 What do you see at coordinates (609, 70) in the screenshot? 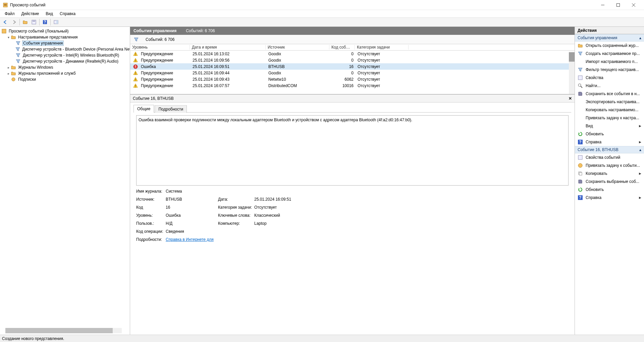
I see `action-filter-view: Фильтр текущего настраив...` at bounding box center [609, 70].